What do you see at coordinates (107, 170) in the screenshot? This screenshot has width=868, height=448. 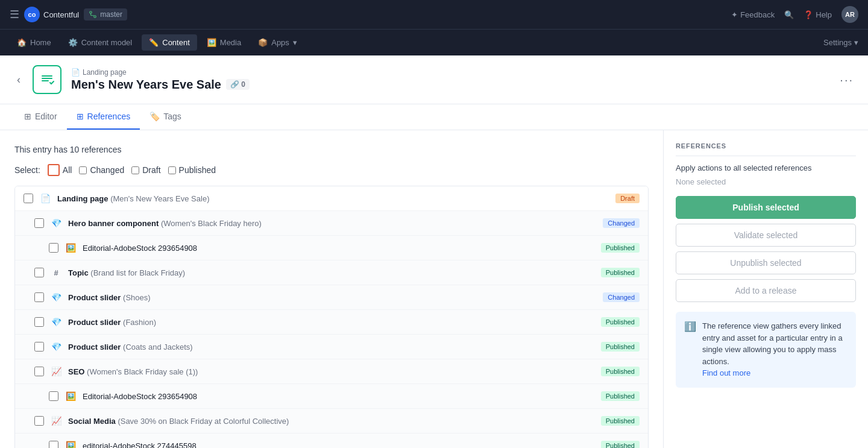 I see `select-changed-label: Changed` at bounding box center [107, 170].